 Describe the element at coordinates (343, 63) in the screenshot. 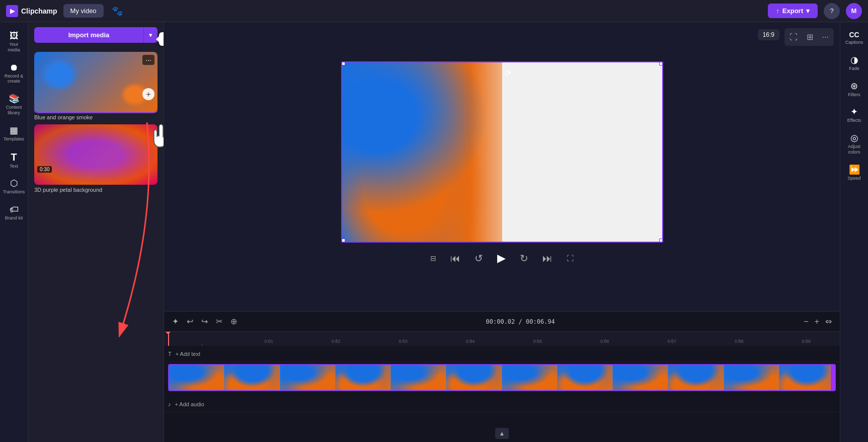

I see `corner-handle-tl` at that location.